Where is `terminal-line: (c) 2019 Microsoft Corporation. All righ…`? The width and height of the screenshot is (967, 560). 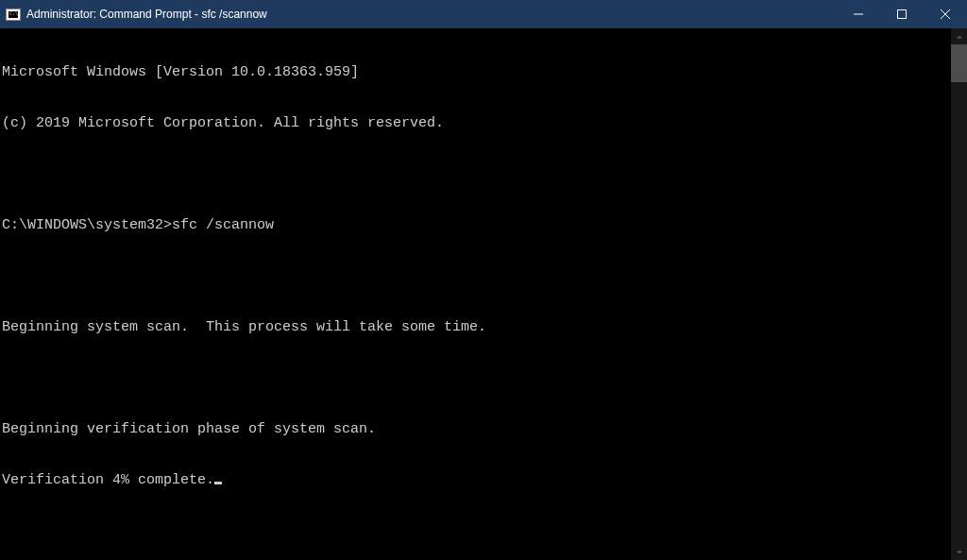
terminal-line: (c) 2019 Microsoft Corporation. All righ… is located at coordinates (476, 124).